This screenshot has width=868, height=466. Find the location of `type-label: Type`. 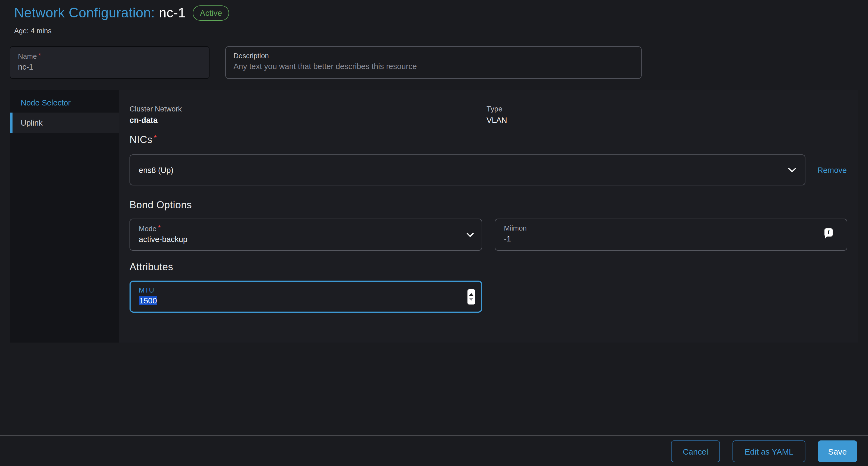

type-label: Type is located at coordinates (497, 109).